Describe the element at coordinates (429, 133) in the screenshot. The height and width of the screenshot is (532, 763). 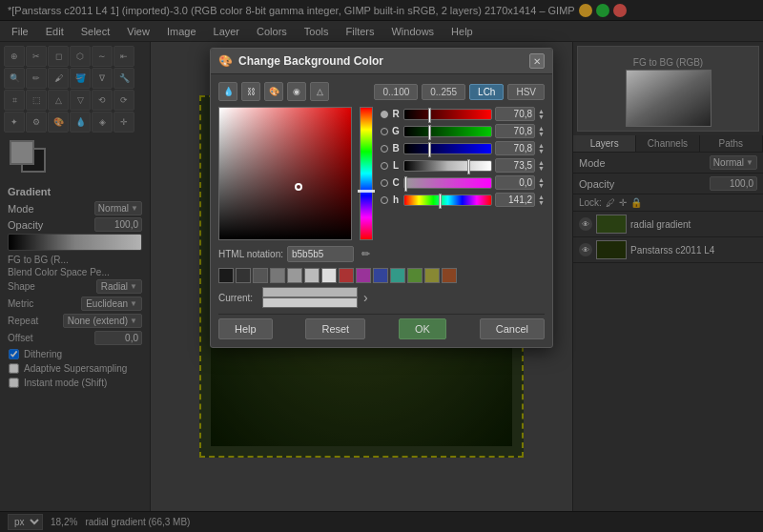
I see `slider-g-thumb` at that location.